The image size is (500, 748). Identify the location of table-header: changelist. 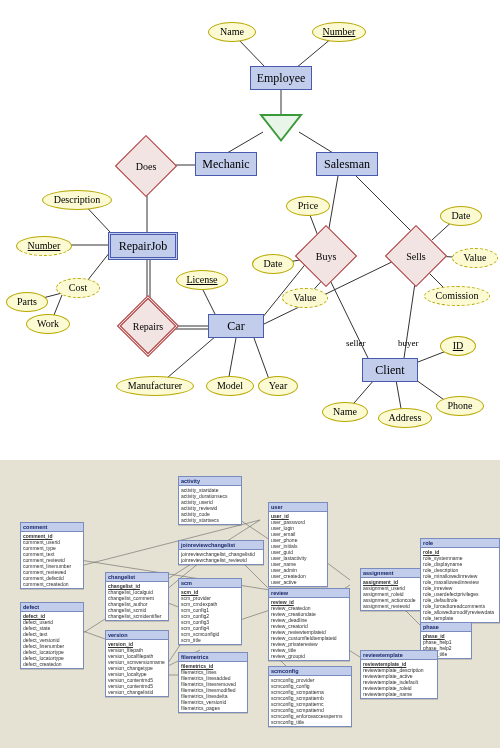
(137, 578).